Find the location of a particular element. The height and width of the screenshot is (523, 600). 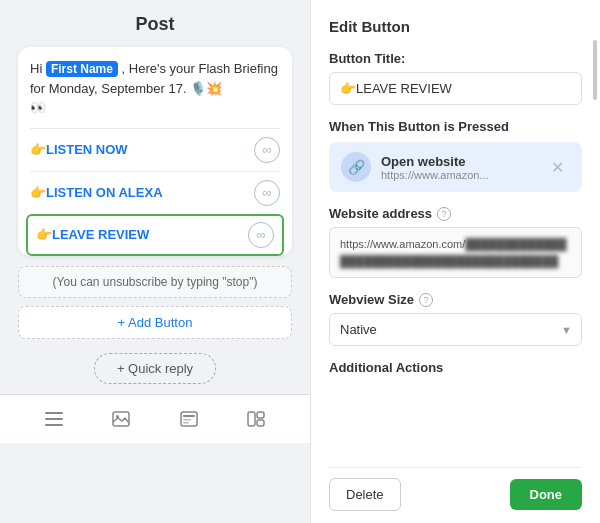

bottom-toolbar is located at coordinates (155, 418).